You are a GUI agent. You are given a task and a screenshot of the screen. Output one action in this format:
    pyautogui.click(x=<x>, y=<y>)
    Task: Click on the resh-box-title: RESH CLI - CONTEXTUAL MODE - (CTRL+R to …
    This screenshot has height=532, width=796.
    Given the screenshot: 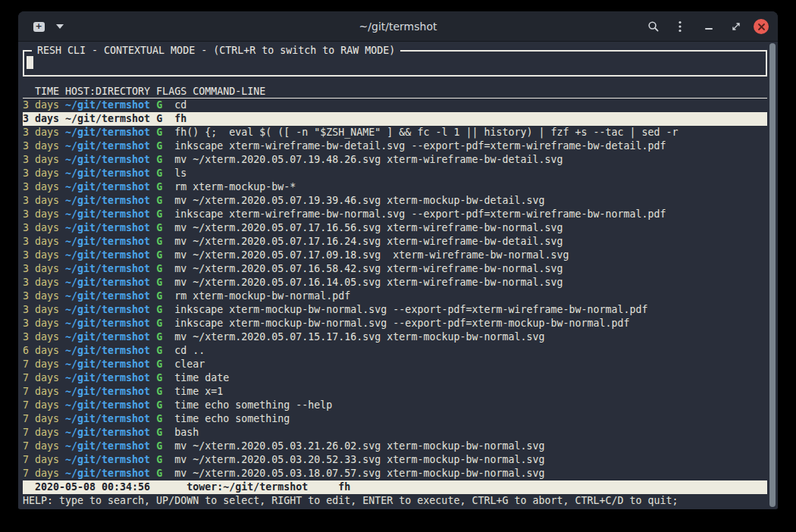 What is the action you would take?
    pyautogui.click(x=216, y=51)
    